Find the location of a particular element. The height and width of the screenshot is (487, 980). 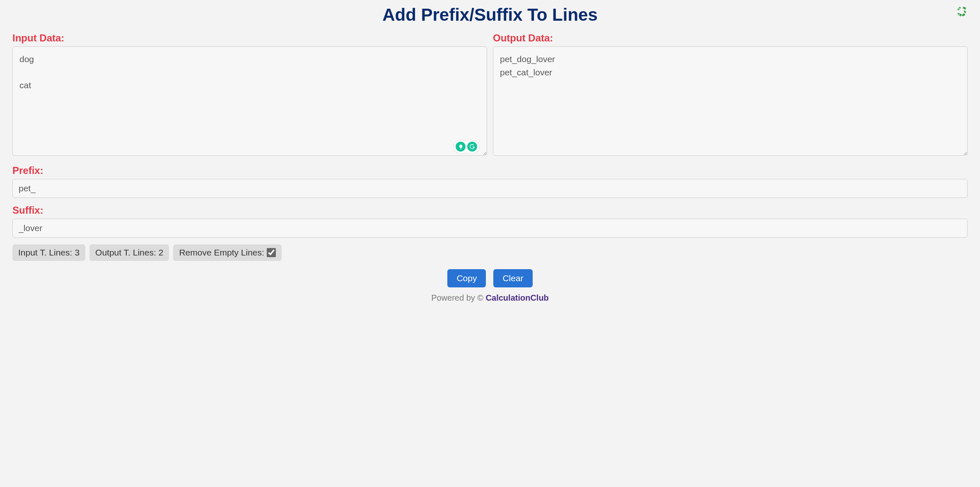

prefix-input is located at coordinates (490, 188).